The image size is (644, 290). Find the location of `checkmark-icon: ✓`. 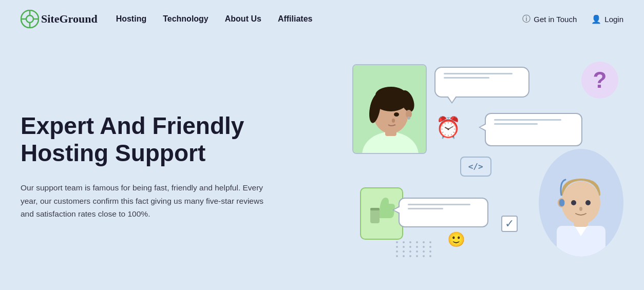

checkmark-icon: ✓ is located at coordinates (509, 224).